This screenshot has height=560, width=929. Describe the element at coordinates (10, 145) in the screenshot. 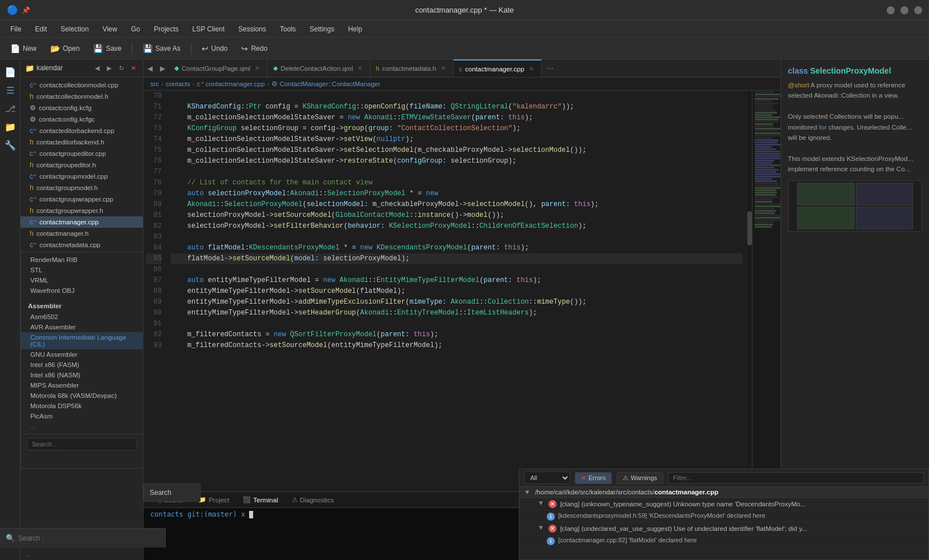

I see `sidebar-icon-plugins: 🔧` at that location.